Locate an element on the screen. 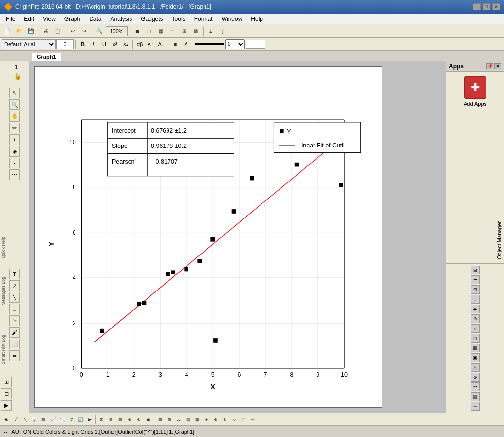 The height and width of the screenshot is (437, 504). bt-btn23: ⊕ is located at coordinates (216, 419).